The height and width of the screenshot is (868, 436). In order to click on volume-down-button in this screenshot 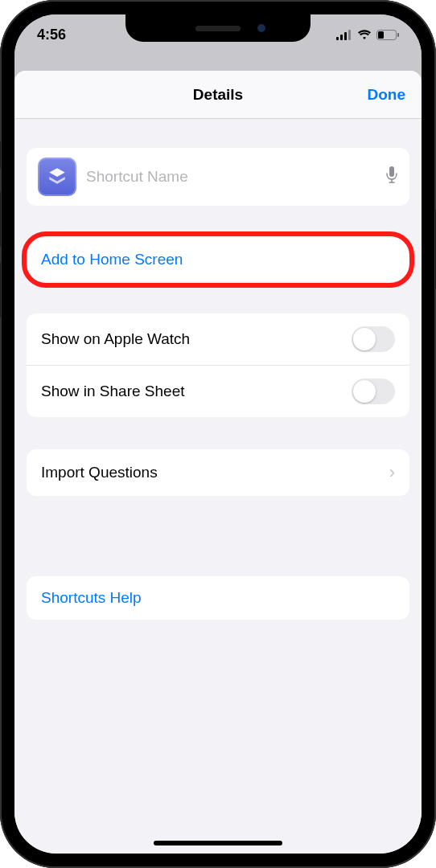, I will do `click(0, 290)`.